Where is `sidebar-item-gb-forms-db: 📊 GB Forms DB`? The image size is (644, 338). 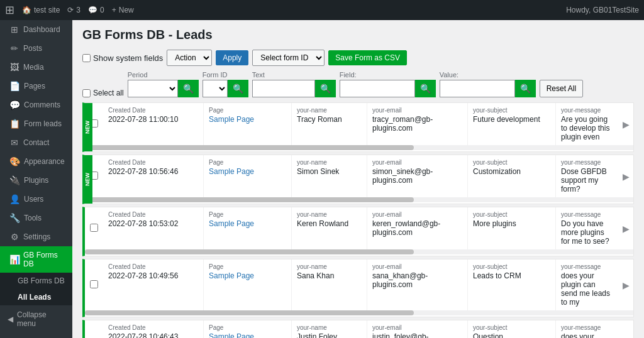 sidebar-item-gb-forms-db: 📊 GB Forms DB is located at coordinates (36, 259).